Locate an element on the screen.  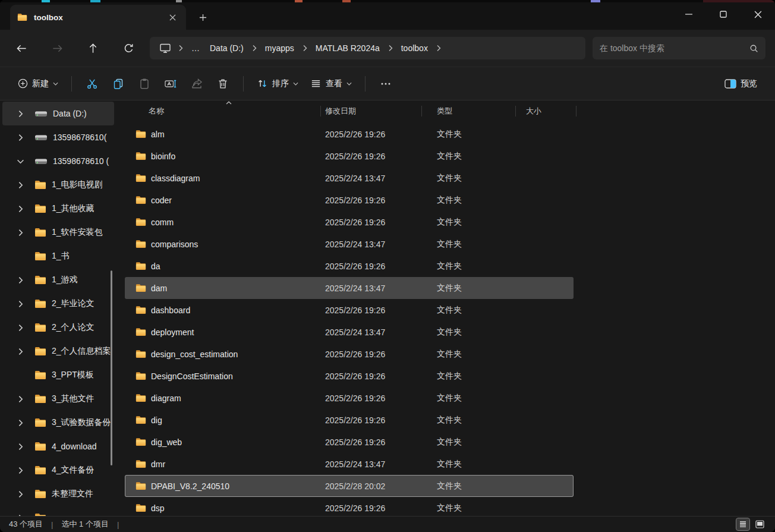
sidebar-item: 1_软件安装包 is located at coordinates (58, 232).